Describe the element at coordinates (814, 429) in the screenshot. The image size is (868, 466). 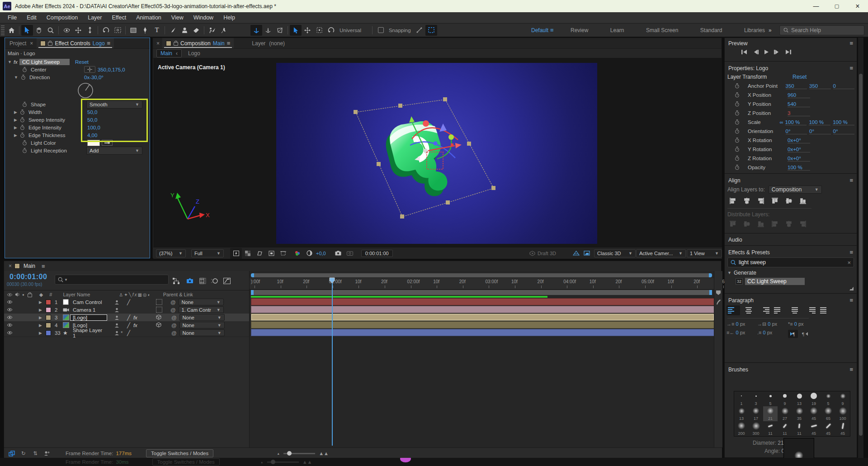
I see `brush-preset: 45` at that location.